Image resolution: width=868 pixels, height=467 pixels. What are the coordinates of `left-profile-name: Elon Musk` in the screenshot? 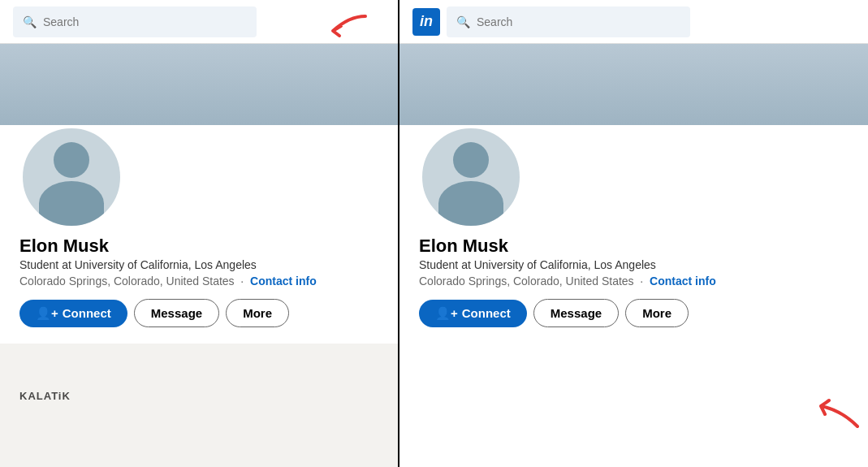 It's located at (199, 246).